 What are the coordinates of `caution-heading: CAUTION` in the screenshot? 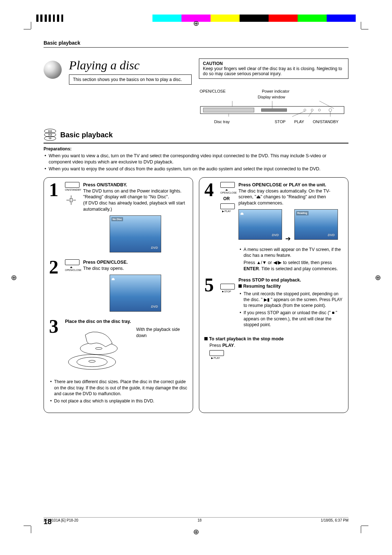 It's located at (274, 64).